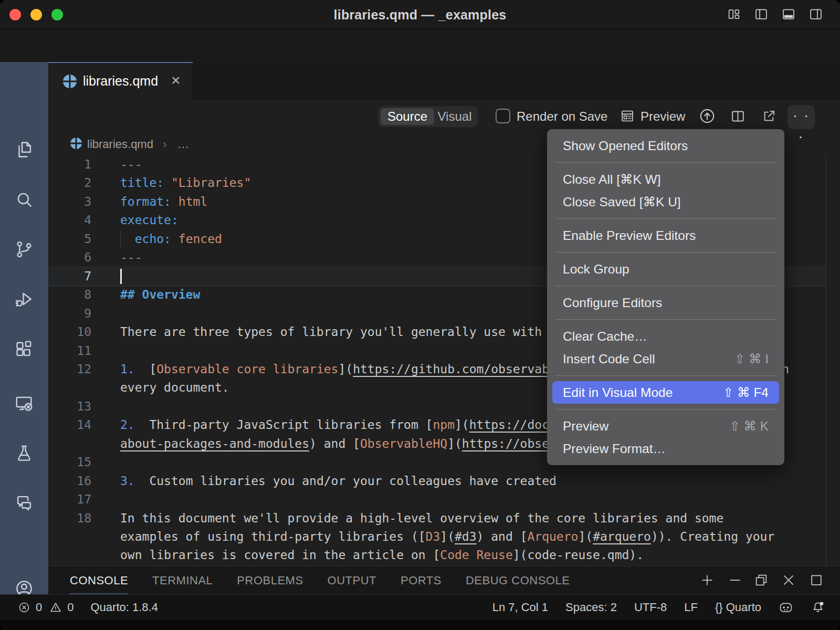 The width and height of the screenshot is (840, 630). What do you see at coordinates (707, 580) in the screenshot?
I see `new-console-plus-icon` at bounding box center [707, 580].